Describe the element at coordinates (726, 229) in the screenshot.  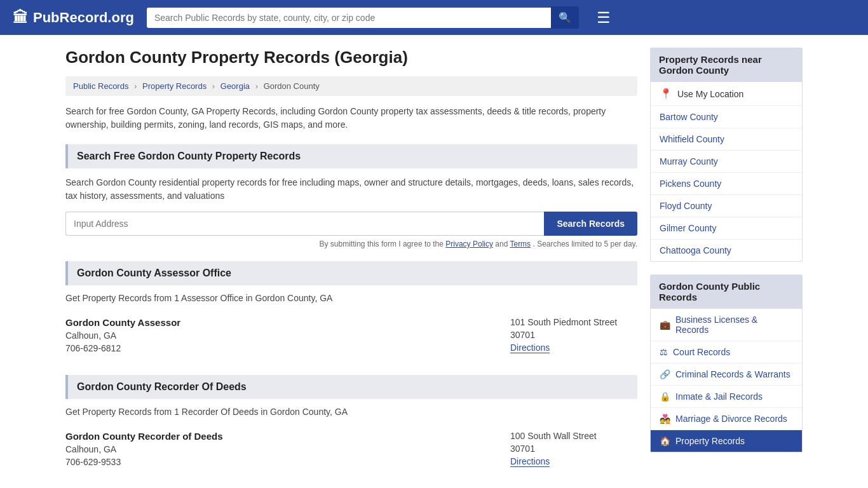
I see `sidebar-item-gilmer: Gilmer County` at that location.